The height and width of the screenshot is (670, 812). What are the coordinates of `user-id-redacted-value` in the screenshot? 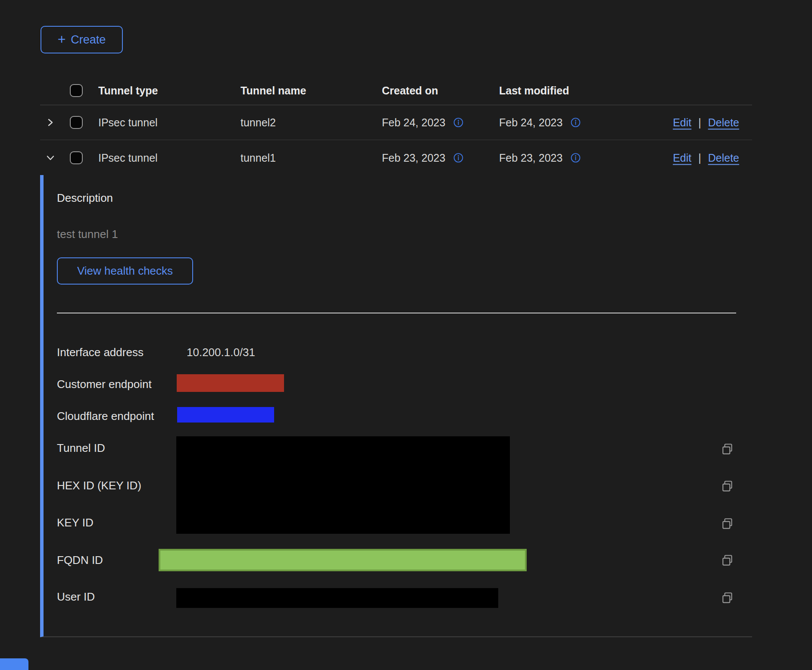 It's located at (337, 598).